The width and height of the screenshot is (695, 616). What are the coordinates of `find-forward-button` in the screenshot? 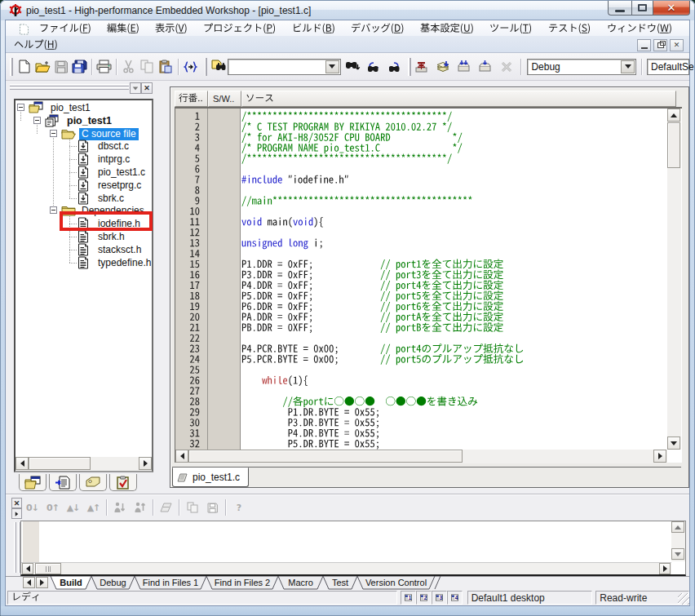 It's located at (395, 67).